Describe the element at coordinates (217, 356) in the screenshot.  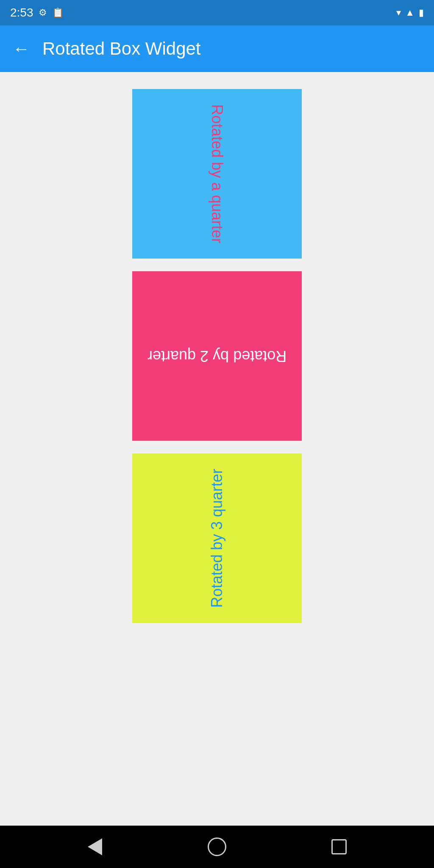
I see `box-label-2: Rotated by 2 quarter` at that location.